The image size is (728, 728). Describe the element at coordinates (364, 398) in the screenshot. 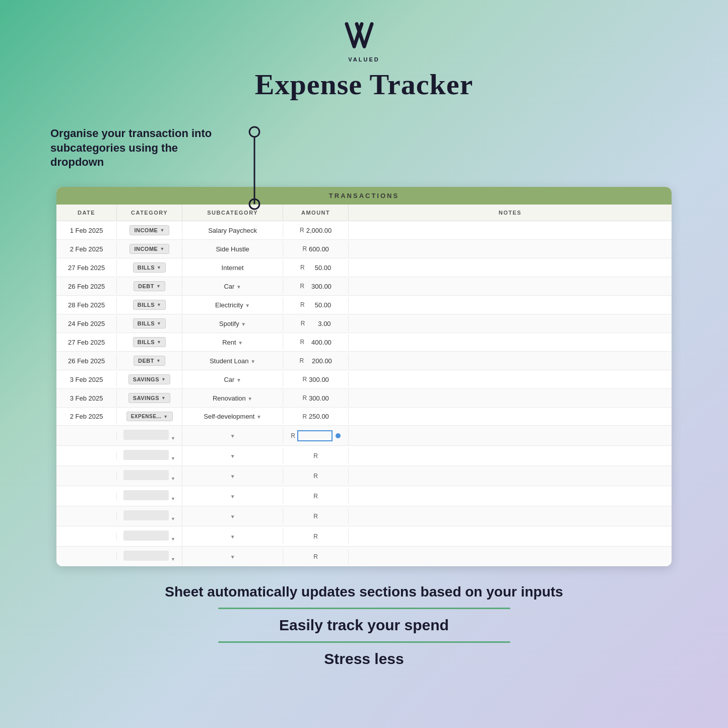

I see `table-row: 3 Feb 2025 SAVINGS ▼ Renovation ▼ R 300.…` at that location.